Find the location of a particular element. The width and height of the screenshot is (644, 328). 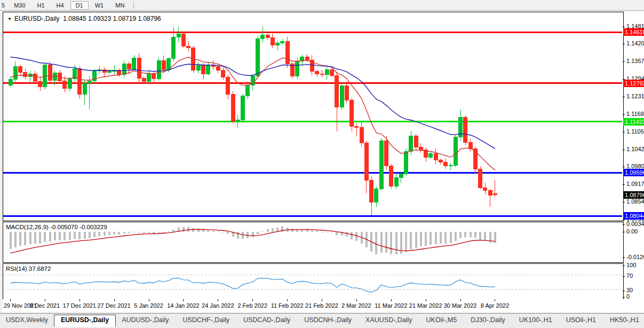

chart-tab-audusd-daily: AUDUSD-,Daily is located at coordinates (145, 321).